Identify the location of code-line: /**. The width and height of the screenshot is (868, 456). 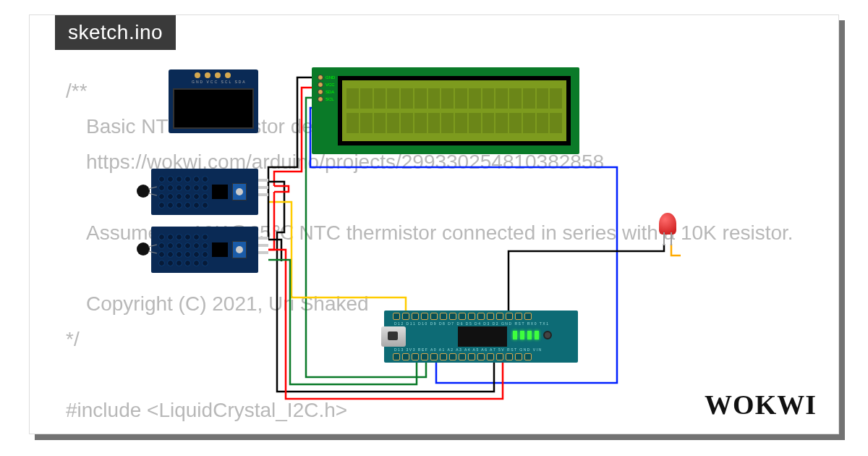
(438, 91).